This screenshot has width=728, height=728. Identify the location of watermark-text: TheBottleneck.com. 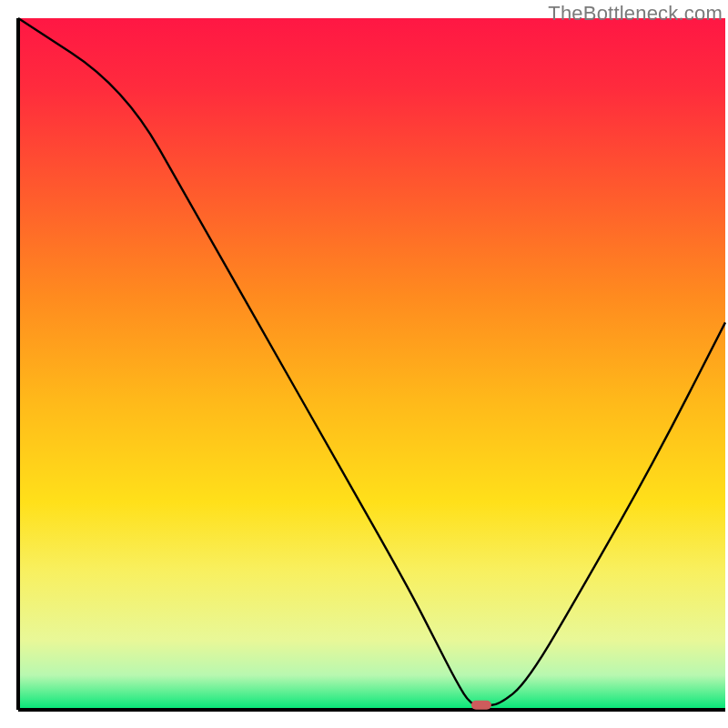
(635, 14).